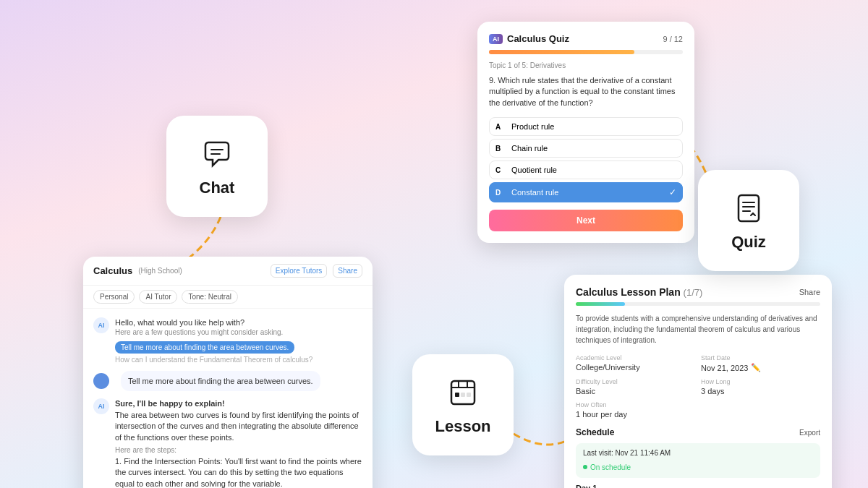 The width and height of the screenshot is (868, 488). I want to click on suggestion-hint: How can I understand the Fundamental The…, so click(239, 360).